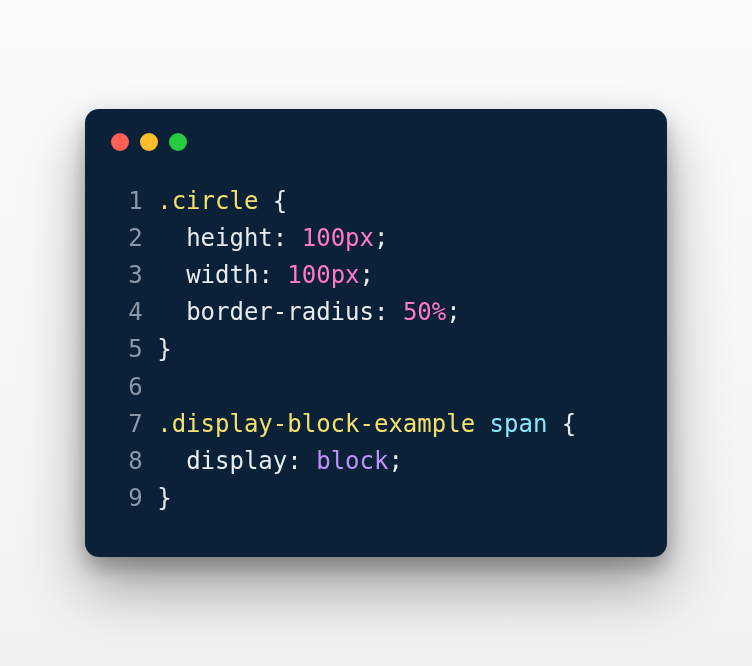 Image resolution: width=752 pixels, height=666 pixels. Describe the element at coordinates (127, 312) in the screenshot. I see `line-number: 4` at that location.